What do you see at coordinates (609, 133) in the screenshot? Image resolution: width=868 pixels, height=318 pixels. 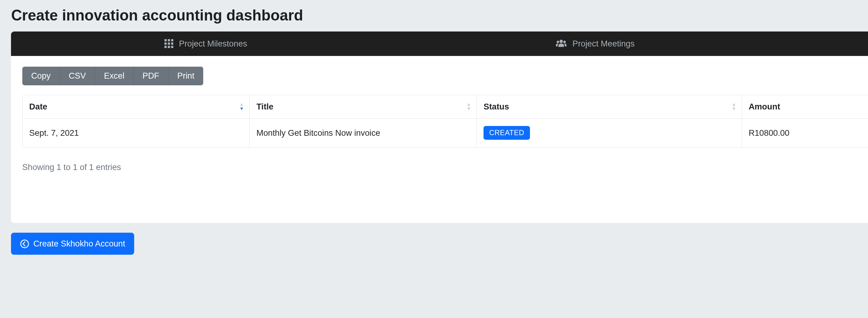 I see `cell-status: CREATED` at bounding box center [609, 133].